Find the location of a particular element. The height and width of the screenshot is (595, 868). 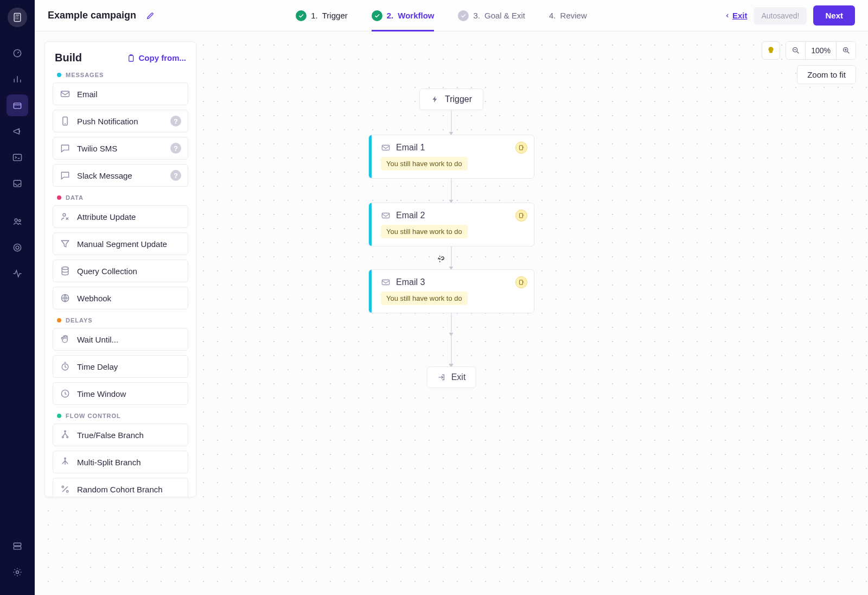

nav-broadcasts is located at coordinates (17, 131).